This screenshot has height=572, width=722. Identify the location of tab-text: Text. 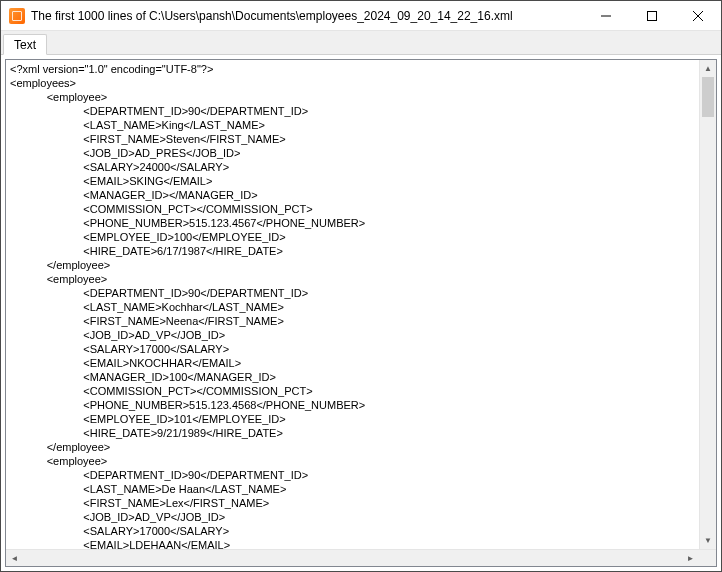
(25, 44).